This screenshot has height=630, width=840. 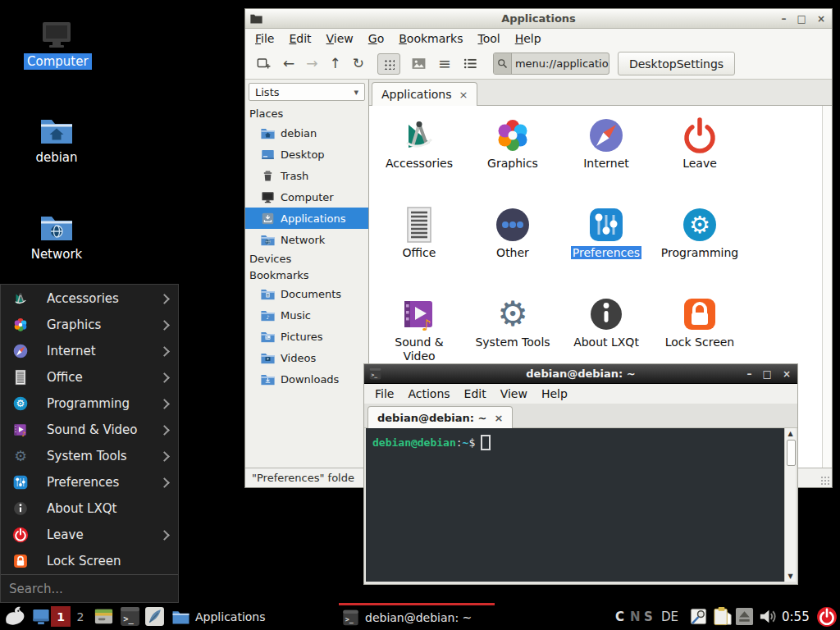 What do you see at coordinates (791, 453) in the screenshot?
I see `scrollbar-thumb` at bounding box center [791, 453].